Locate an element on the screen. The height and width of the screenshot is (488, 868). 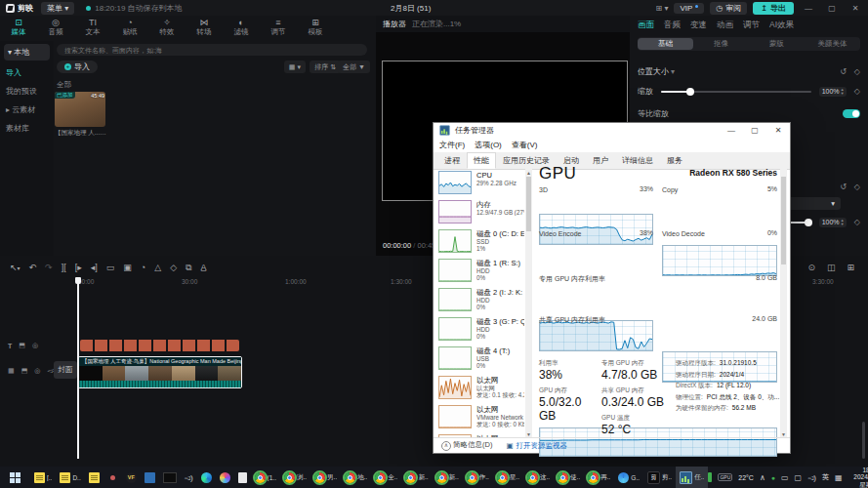
uniform-scale-toggle is located at coordinates (851, 113).